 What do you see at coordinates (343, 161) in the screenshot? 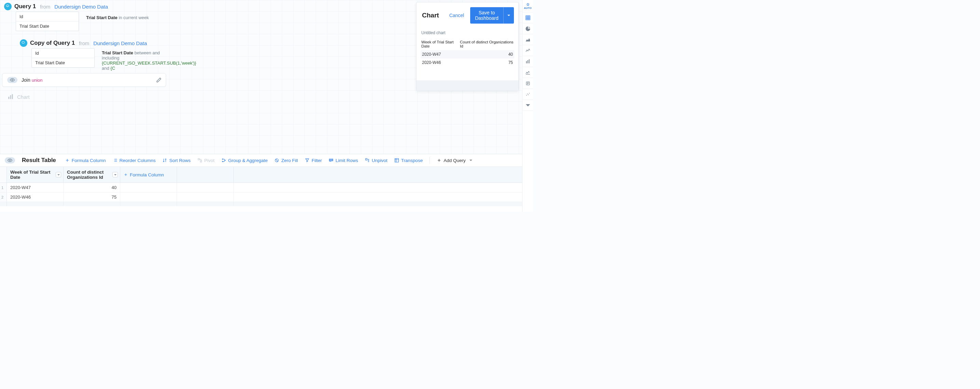
I see `limit-rows-button: Limit Rows` at bounding box center [343, 161].